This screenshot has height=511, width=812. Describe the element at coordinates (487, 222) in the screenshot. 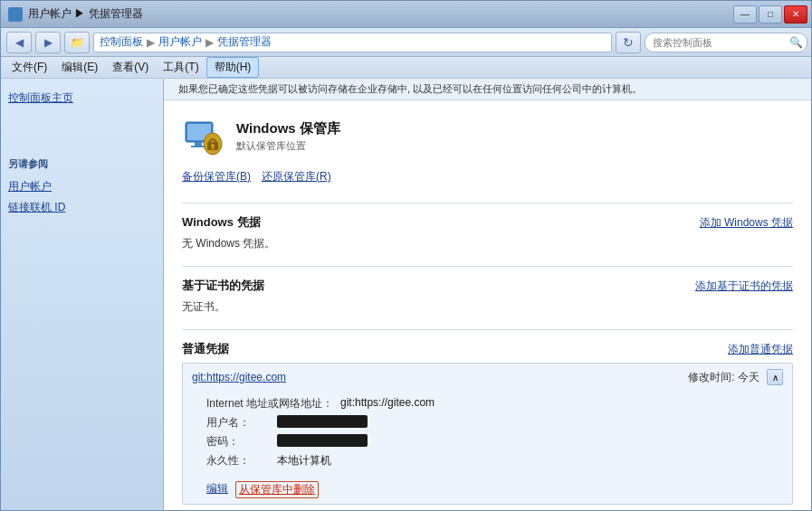

I see `windows-creds-header: Windows 凭据 添加 Windows 凭据` at that location.